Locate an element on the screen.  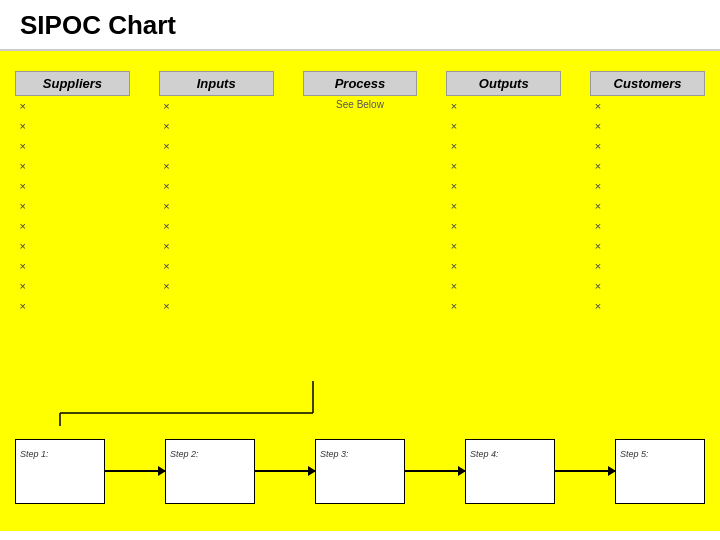
customers-cell-5: × is located at coordinates (648, 206).